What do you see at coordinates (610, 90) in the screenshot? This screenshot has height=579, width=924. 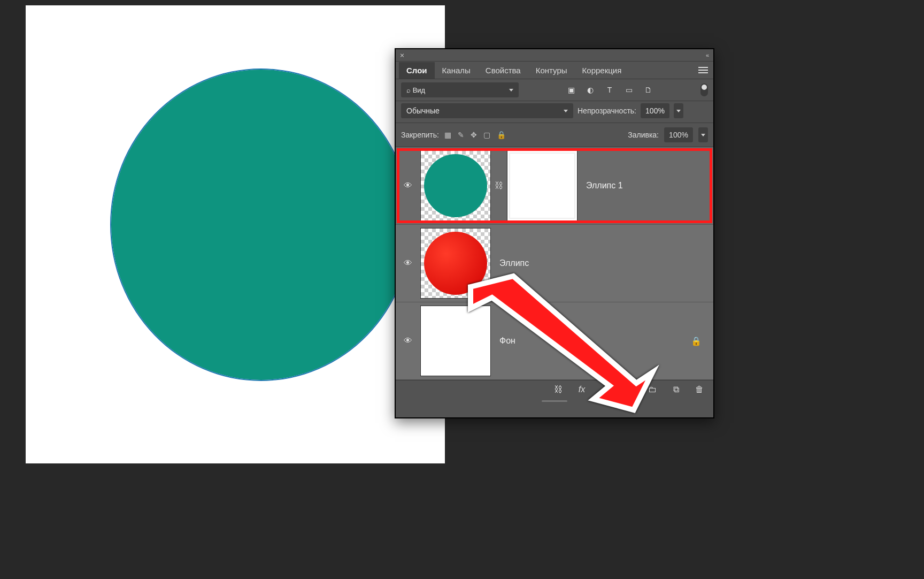 I see `filter-type-icons: ▣ ◐ T ▭ 🗋` at bounding box center [610, 90].